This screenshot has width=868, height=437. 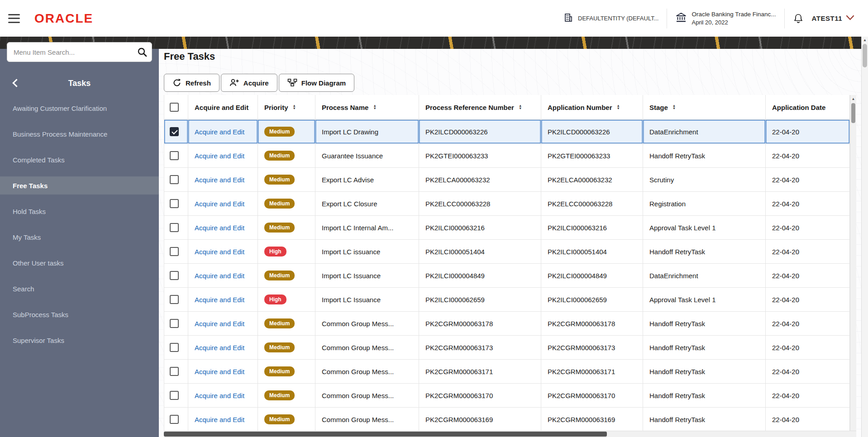 I want to click on column-header-process-reference-number: Process Reference Number▲▼, so click(x=480, y=108).